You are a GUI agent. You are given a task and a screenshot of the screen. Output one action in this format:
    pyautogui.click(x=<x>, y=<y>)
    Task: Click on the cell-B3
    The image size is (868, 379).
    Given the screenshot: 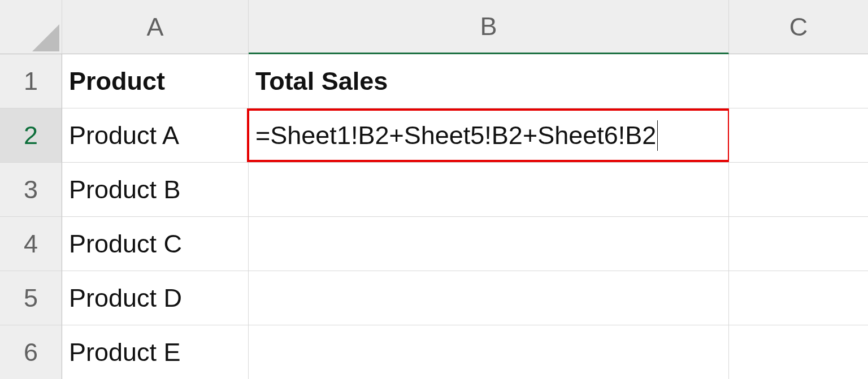 What is the action you would take?
    pyautogui.click(x=489, y=190)
    